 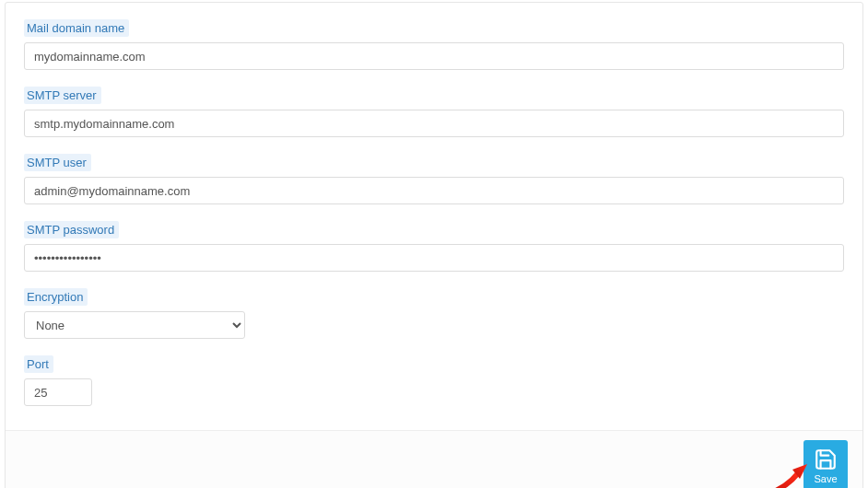 What do you see at coordinates (434, 247) in the screenshot?
I see `field-smtp-password: SMTP password` at bounding box center [434, 247].